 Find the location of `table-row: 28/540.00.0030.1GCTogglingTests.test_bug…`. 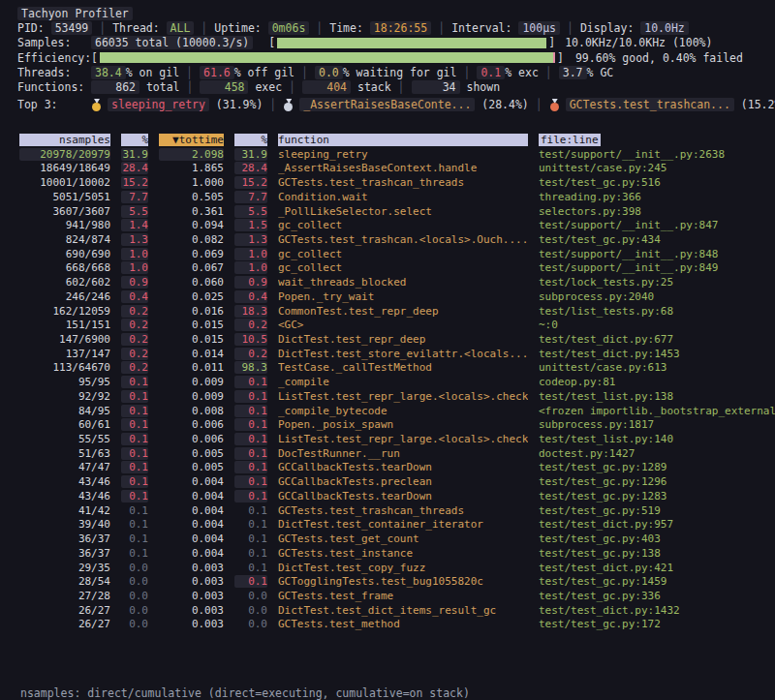

table-row: 28/540.00.0030.1GCTogglingTests.test_bug… is located at coordinates (392, 581).